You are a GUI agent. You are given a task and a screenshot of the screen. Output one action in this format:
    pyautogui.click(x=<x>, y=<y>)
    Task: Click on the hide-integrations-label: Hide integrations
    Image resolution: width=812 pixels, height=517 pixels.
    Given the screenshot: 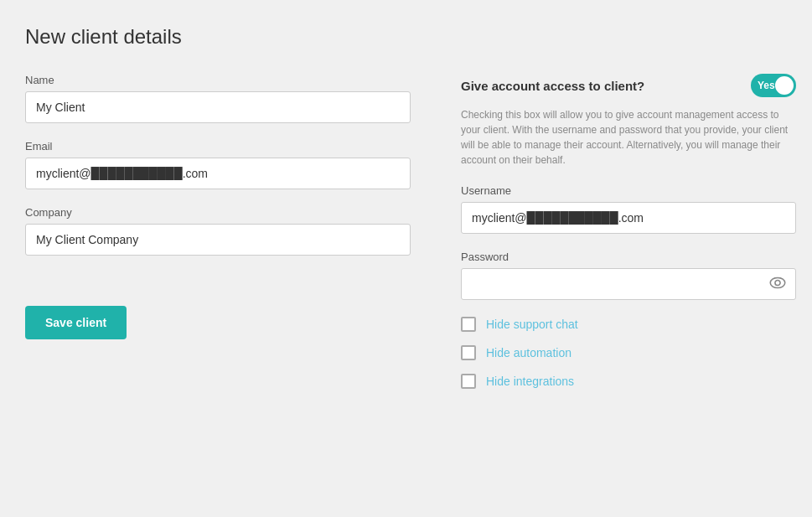 What is the action you would take?
    pyautogui.click(x=530, y=381)
    